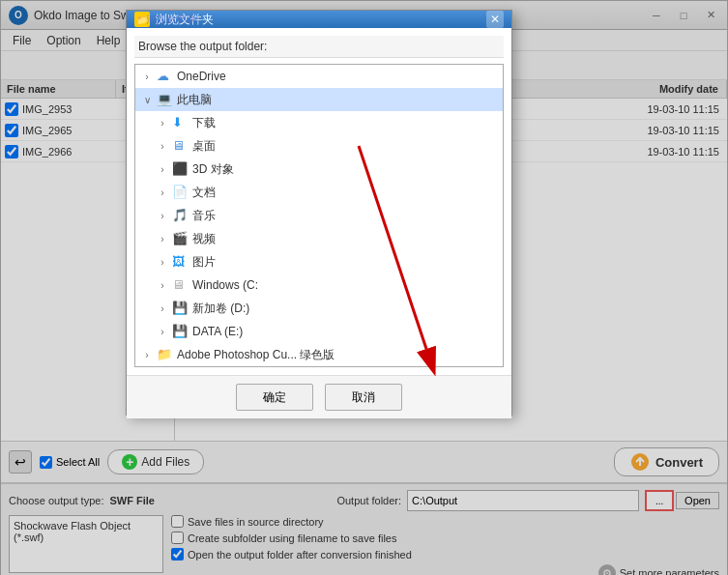 The width and height of the screenshot is (728, 575). What do you see at coordinates (204, 263) in the screenshot?
I see `tree-item-label: 图片` at bounding box center [204, 263].